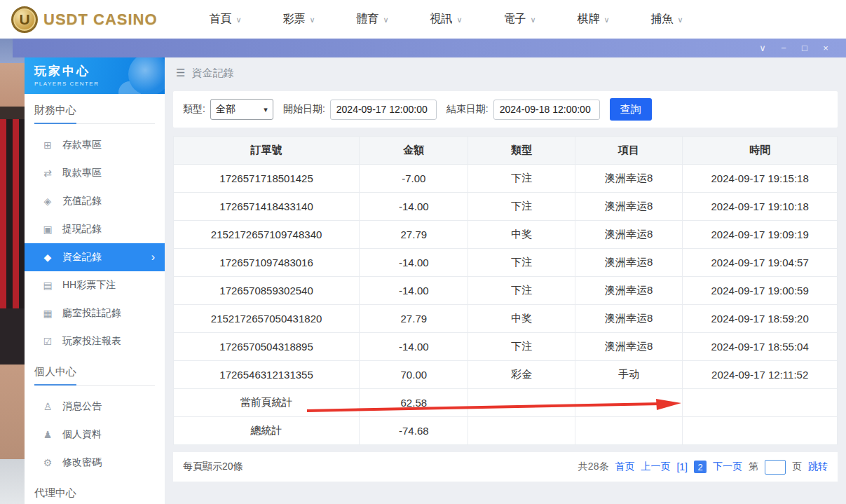 Image resolution: width=846 pixels, height=504 pixels. Describe the element at coordinates (655, 467) in the screenshot. I see `prev-page-link: 上一页` at that location.